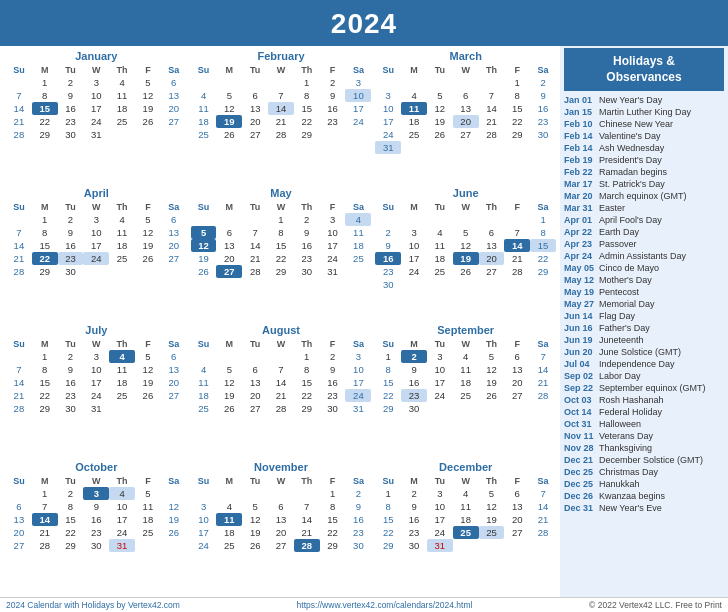  What do you see at coordinates (644, 376) in the screenshot?
I see `list-item: Sep 02Labor Day` at bounding box center [644, 376].